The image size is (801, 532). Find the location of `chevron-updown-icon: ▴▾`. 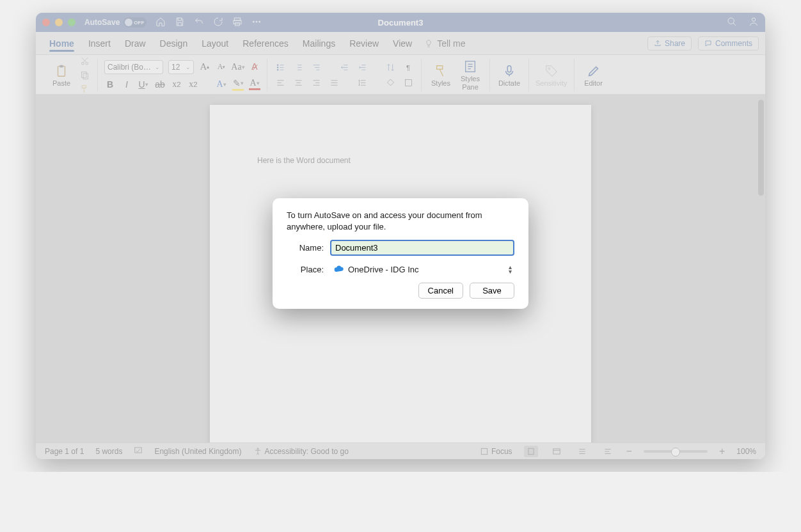

chevron-updown-icon: ▴▾ is located at coordinates (511, 269).